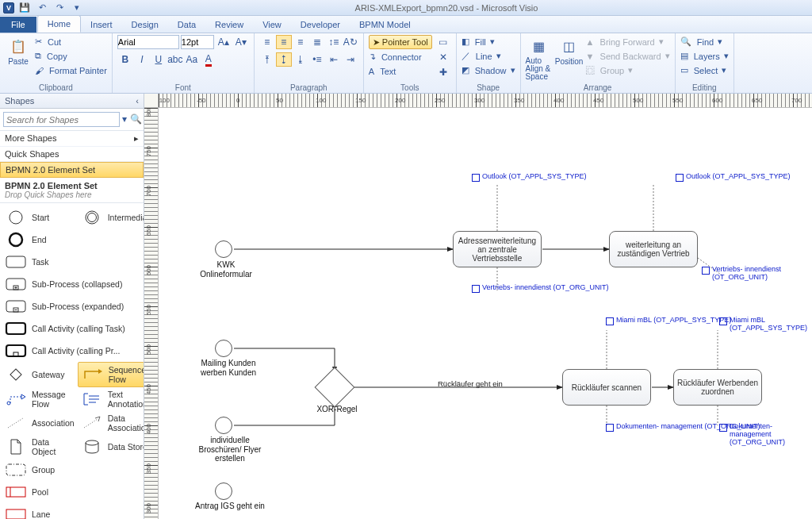  I want to click on shadow-button: ◩ Shadow ▾, so click(488, 70).